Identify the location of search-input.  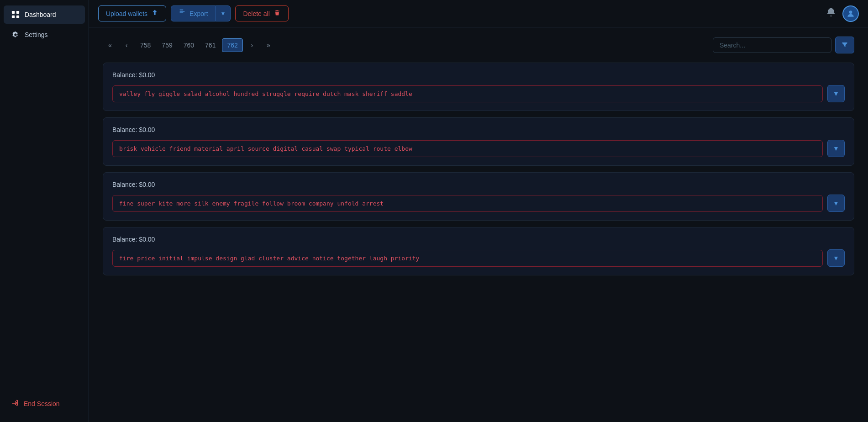
(772, 45).